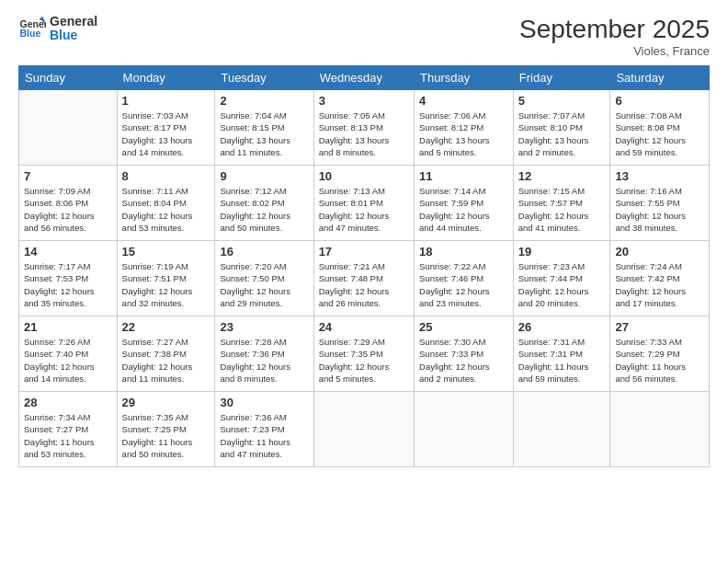  I want to click on day-info: Sunrise: 7:31 AMSunset: 7:31 PMDaylight:…, so click(563, 361).